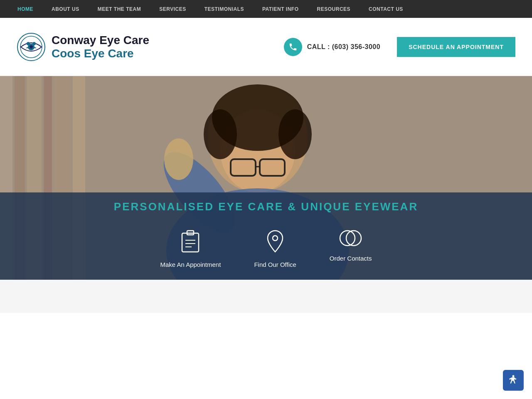 This screenshot has width=532, height=399. Describe the element at coordinates (281, 9) in the screenshot. I see `nav-patient-info: PATIENT INFO` at that location.